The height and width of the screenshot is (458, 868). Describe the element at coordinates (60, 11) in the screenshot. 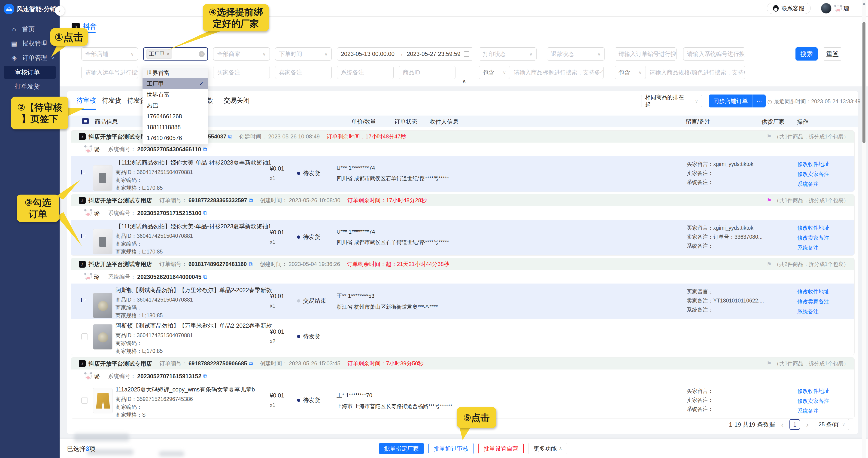

I see `sidebar-collapse-button: ‹` at that location.